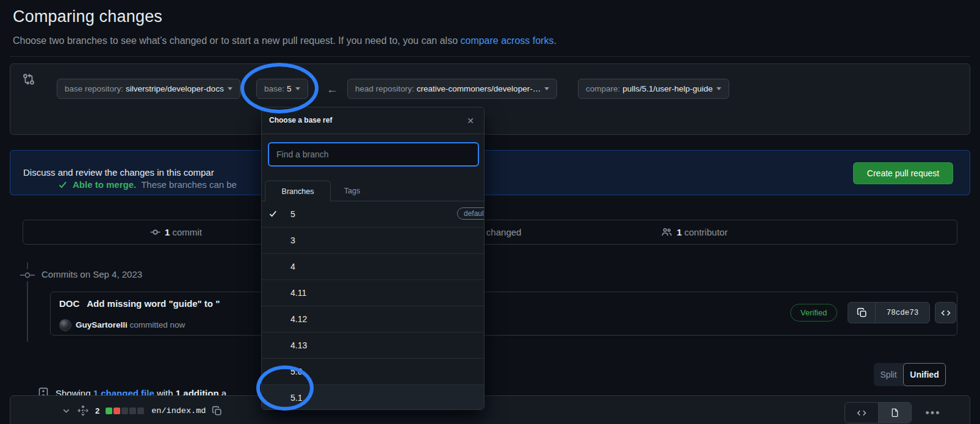 This screenshot has height=424, width=980. Describe the element at coordinates (118, 172) in the screenshot. I see `banner-message: Discuss and review the changes in this c…` at that location.